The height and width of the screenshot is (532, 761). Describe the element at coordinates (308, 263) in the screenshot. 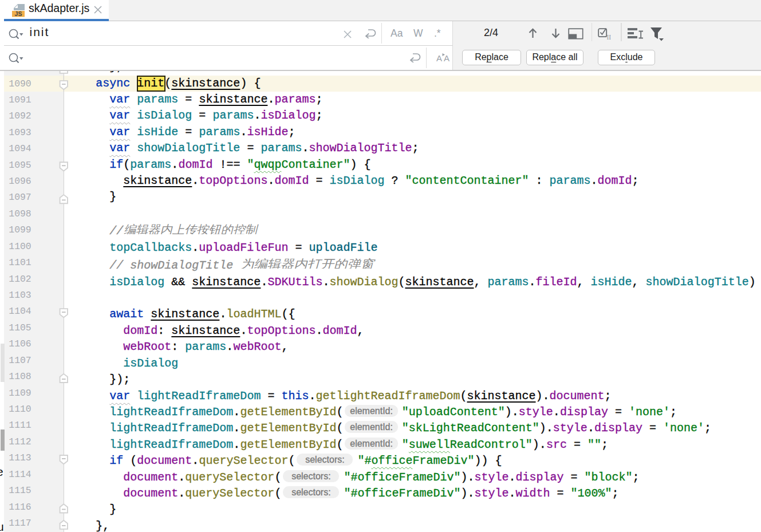

I see `svg-text: 为编辑器内打开的弹窗` at that location.